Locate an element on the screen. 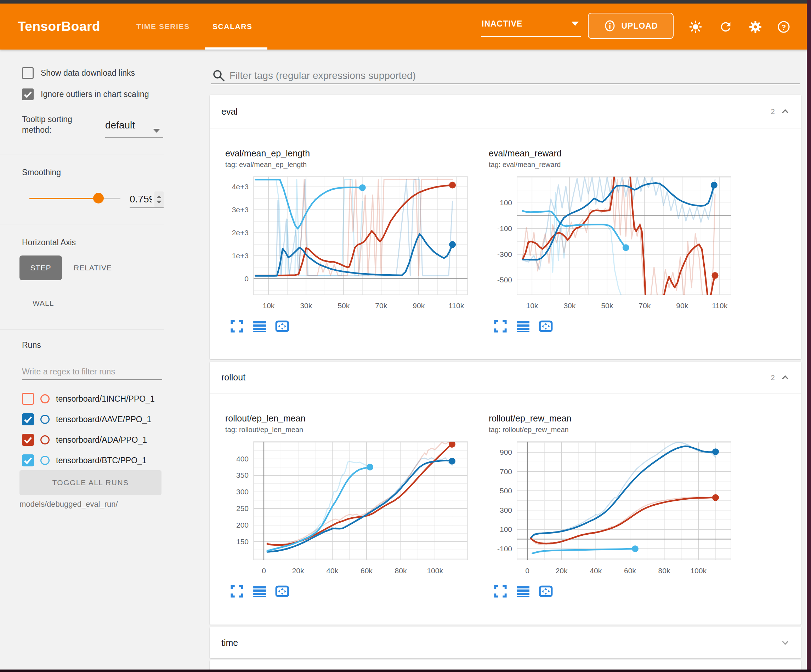 The width and height of the screenshot is (811, 672). svg-text: 400 is located at coordinates (243, 459).